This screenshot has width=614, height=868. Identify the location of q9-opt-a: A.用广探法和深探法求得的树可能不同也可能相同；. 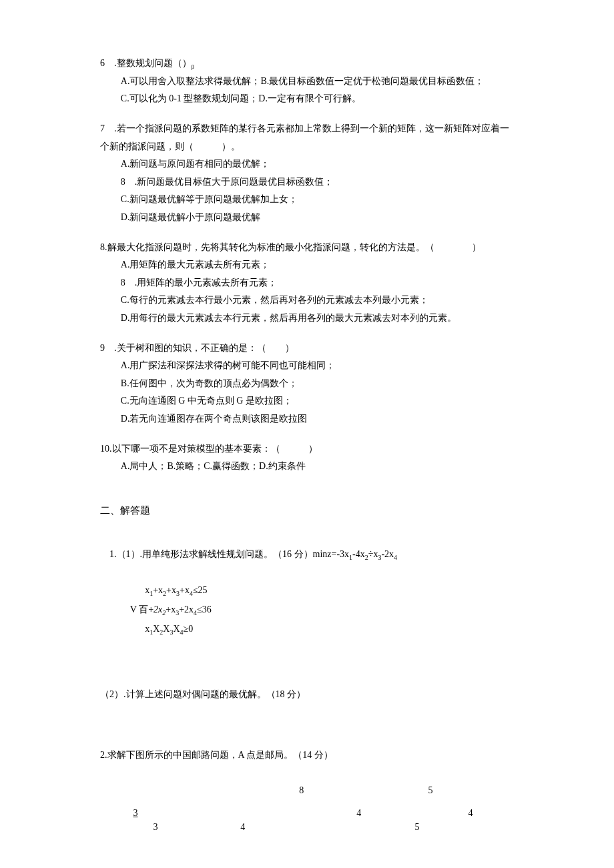
(307, 366).